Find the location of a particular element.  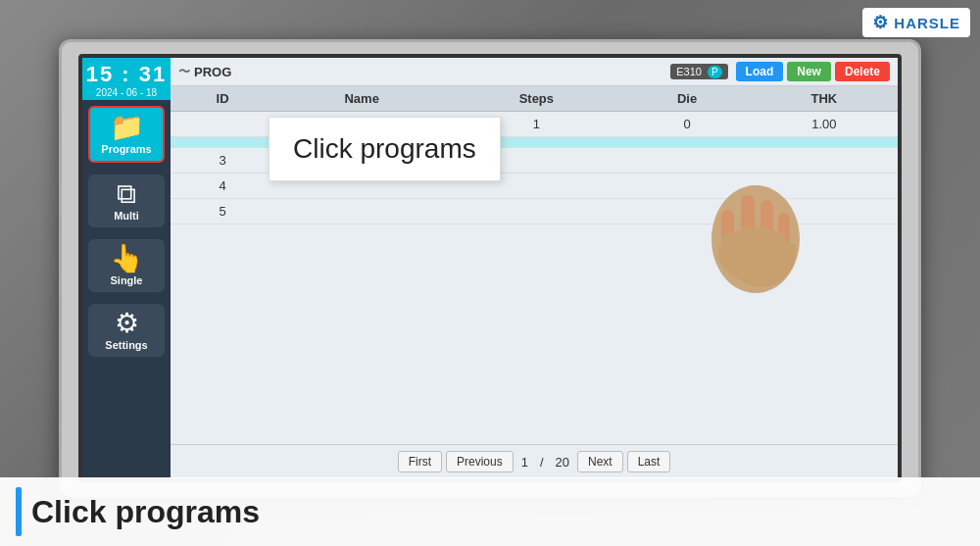

cell-thk: 1.00 is located at coordinates (824, 124).